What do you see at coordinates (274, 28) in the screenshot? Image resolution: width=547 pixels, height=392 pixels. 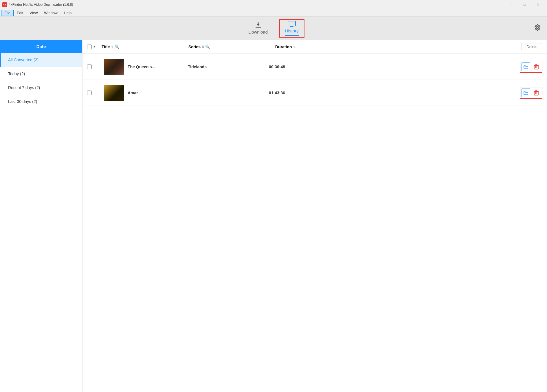 I see `toolbar: Download History` at bounding box center [274, 28].